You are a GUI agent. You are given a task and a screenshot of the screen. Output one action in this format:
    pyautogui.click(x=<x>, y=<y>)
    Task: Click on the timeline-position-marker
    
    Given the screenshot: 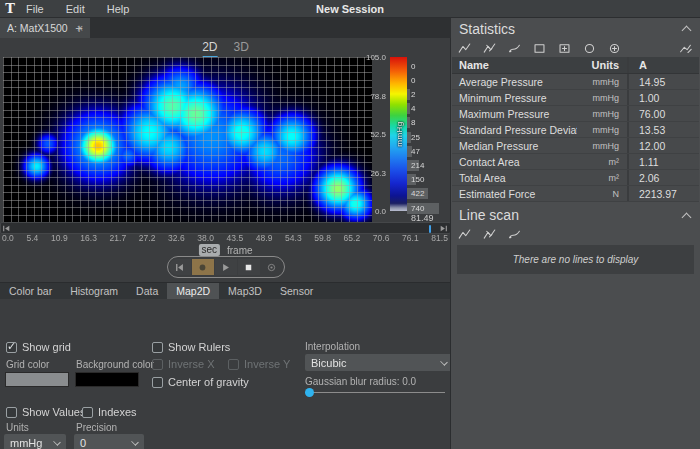 What is the action you would take?
    pyautogui.click(x=430, y=229)
    